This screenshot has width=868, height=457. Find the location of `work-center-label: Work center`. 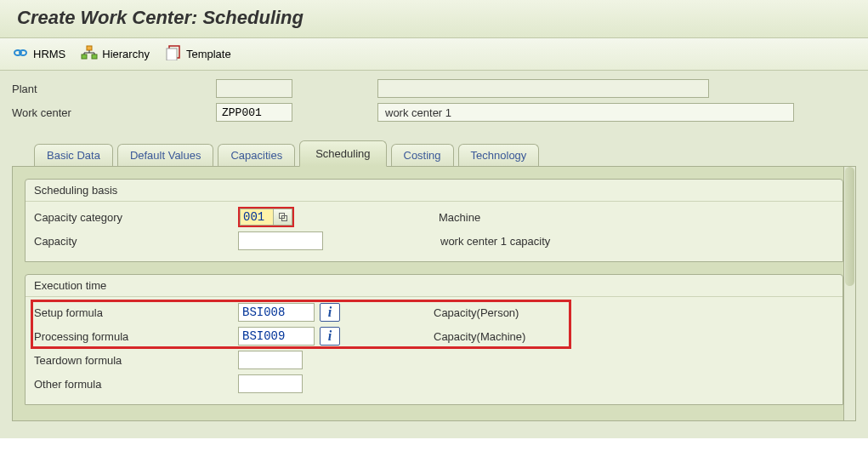

work-center-label: Work center is located at coordinates (114, 112).